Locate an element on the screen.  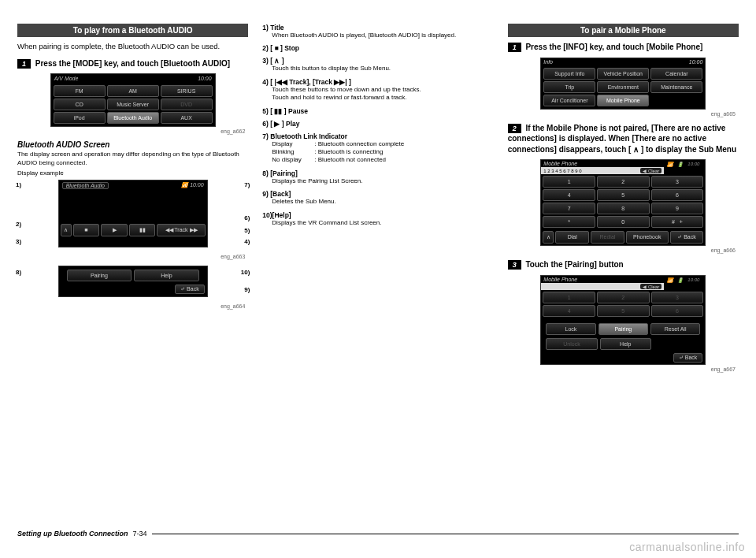
pair-pairing: Pairing is located at coordinates (624, 329).